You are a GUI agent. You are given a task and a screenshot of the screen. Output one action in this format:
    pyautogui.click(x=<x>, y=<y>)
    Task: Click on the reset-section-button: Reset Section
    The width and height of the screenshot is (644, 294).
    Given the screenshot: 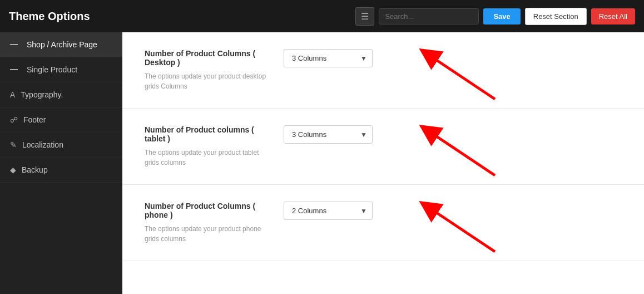 What is the action you would take?
    pyautogui.click(x=556, y=17)
    